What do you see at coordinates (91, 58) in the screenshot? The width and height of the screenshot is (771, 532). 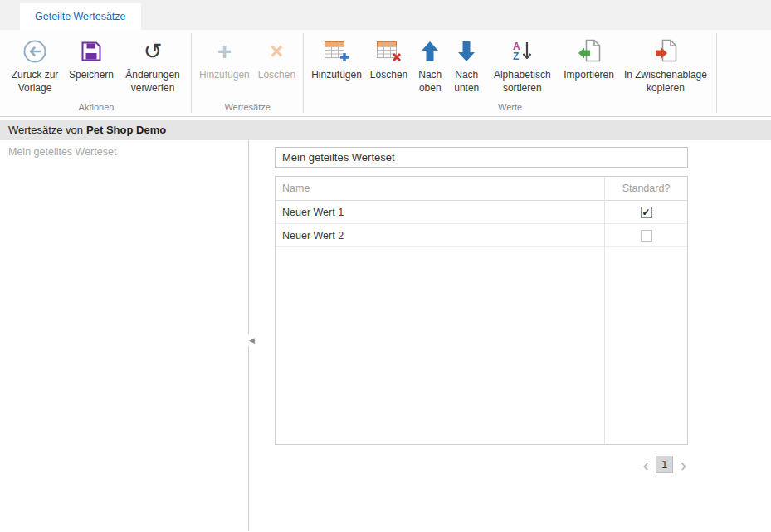 I see `speichern-button: Speichern` at bounding box center [91, 58].